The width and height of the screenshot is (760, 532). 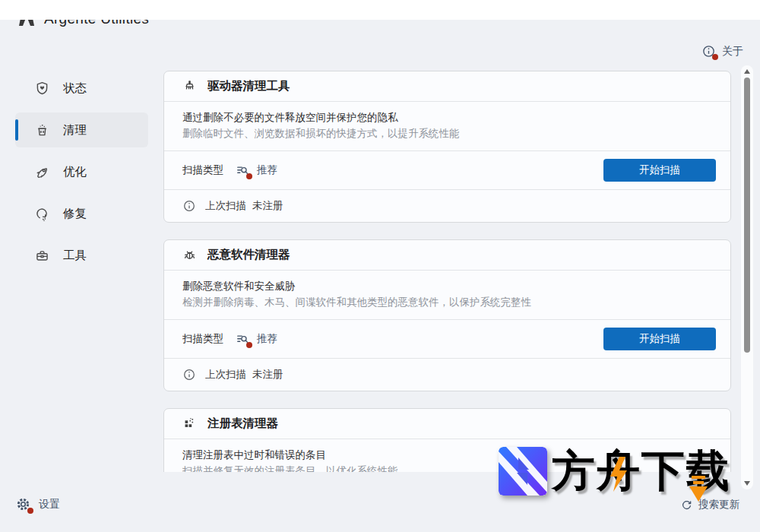 What do you see at coordinates (249, 87) in the screenshot?
I see `card-title: 驱动器清理工具` at bounding box center [249, 87].